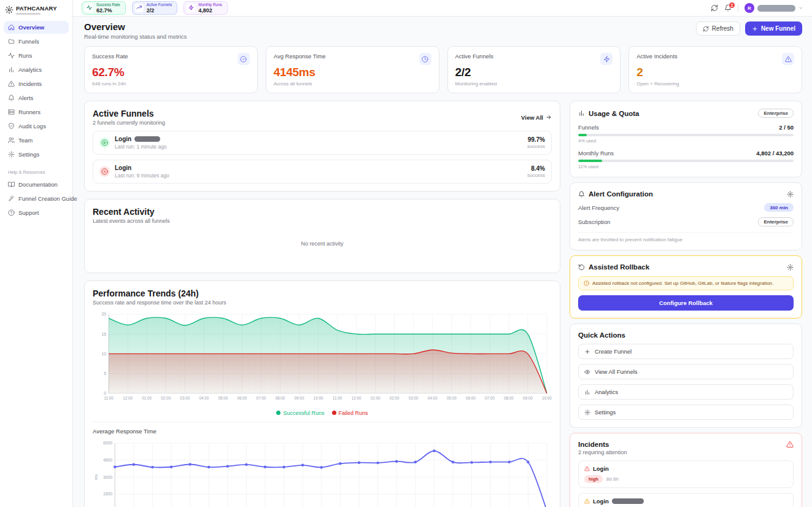 This screenshot has height=507, width=812. I want to click on view-all-funnels-button: View All Funnels, so click(686, 372).